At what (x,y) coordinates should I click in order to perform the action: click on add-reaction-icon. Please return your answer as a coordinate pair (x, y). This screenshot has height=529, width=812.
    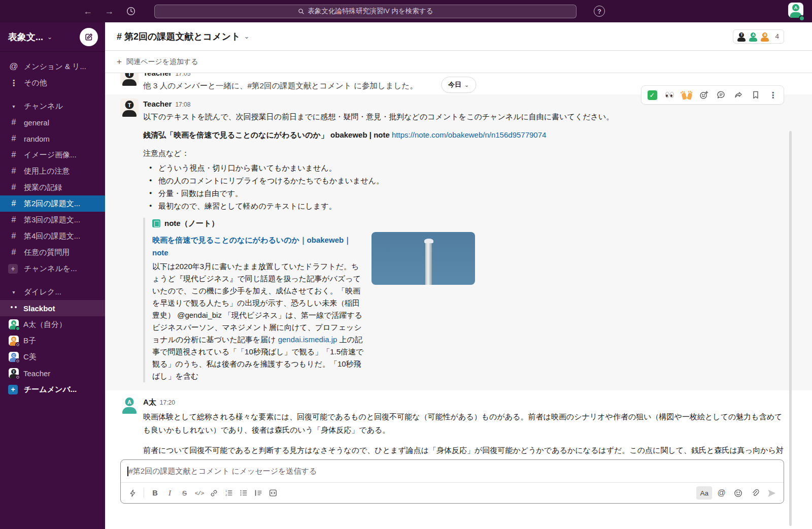
    Looking at the image, I should click on (704, 95).